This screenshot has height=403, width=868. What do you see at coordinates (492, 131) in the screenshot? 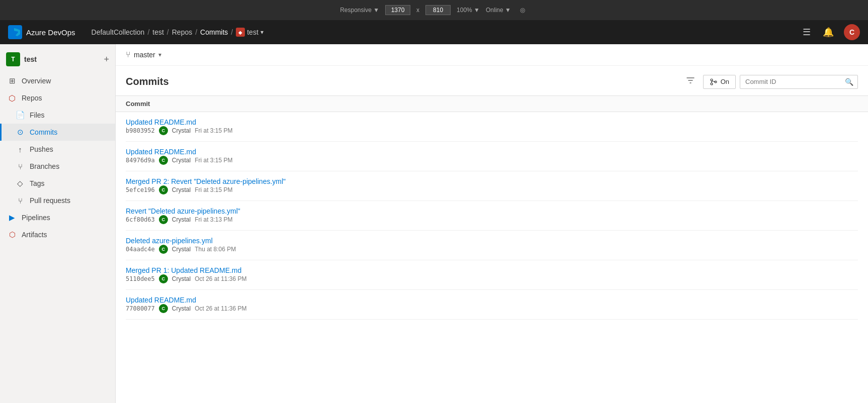
I see `commit-meta: b9803952 C Crystal Fri at 3:15 PM` at bounding box center [492, 131].